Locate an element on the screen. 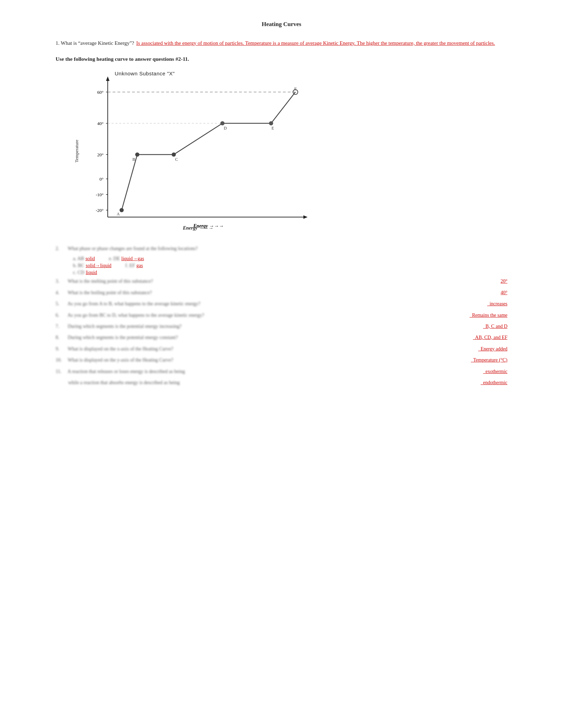 This screenshot has width=563, height=728. svg-text: -20° is located at coordinates (99, 210).